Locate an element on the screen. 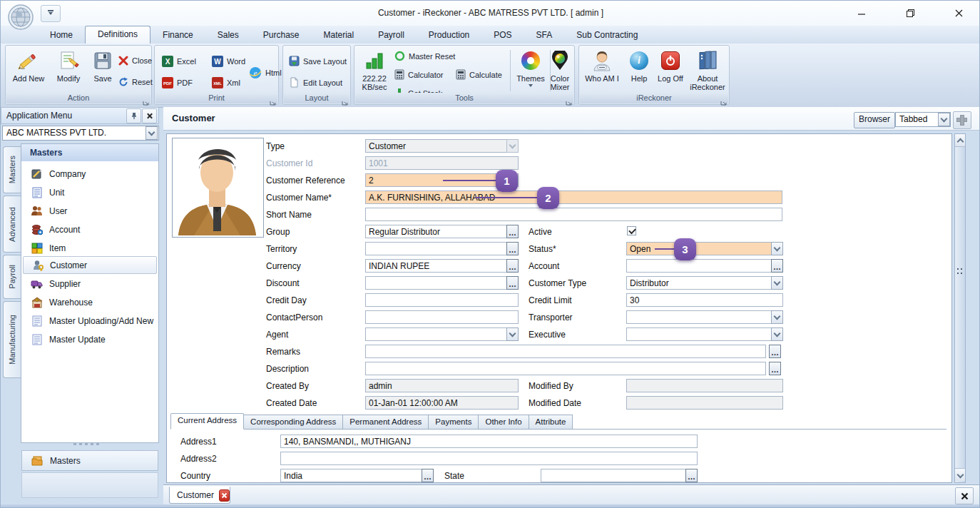 The height and width of the screenshot is (508, 980). view-mode-dropdown-icon is located at coordinates (944, 120).